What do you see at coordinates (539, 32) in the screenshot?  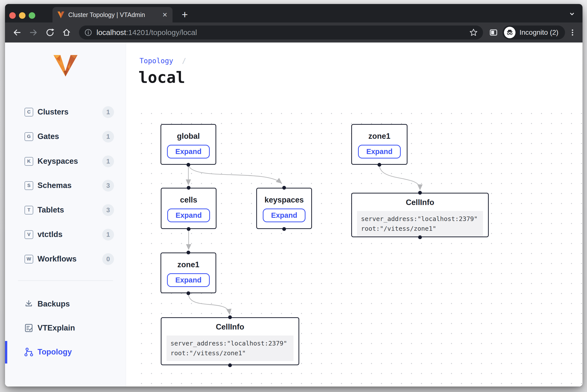 I see `incognito-label: Incognito (2)` at bounding box center [539, 32].